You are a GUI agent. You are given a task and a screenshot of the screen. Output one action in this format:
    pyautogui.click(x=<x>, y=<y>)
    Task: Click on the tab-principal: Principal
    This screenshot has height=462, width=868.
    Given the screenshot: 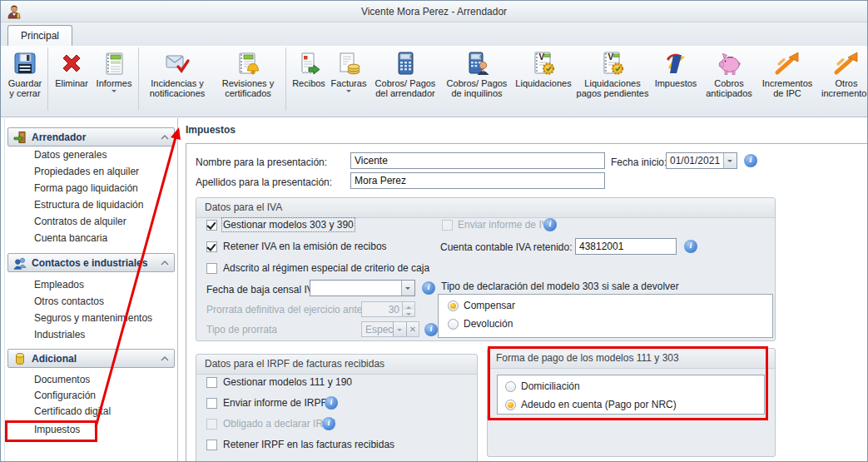 What is the action you would take?
    pyautogui.click(x=40, y=35)
    